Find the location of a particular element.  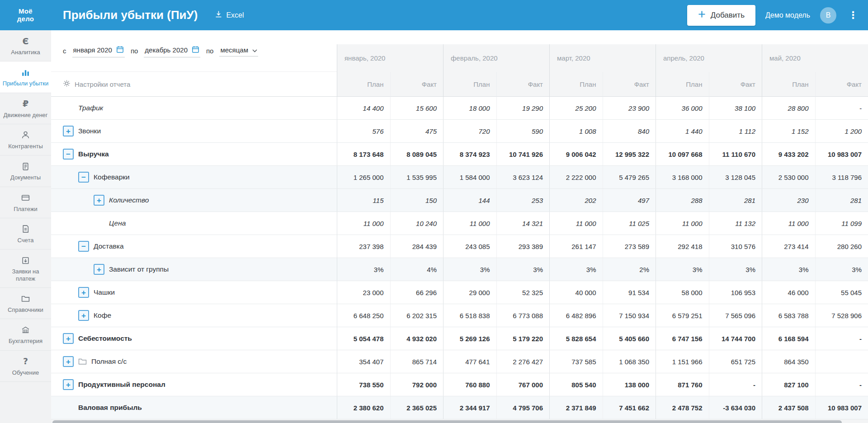

row-label: Зависит от группы is located at coordinates (139, 269).